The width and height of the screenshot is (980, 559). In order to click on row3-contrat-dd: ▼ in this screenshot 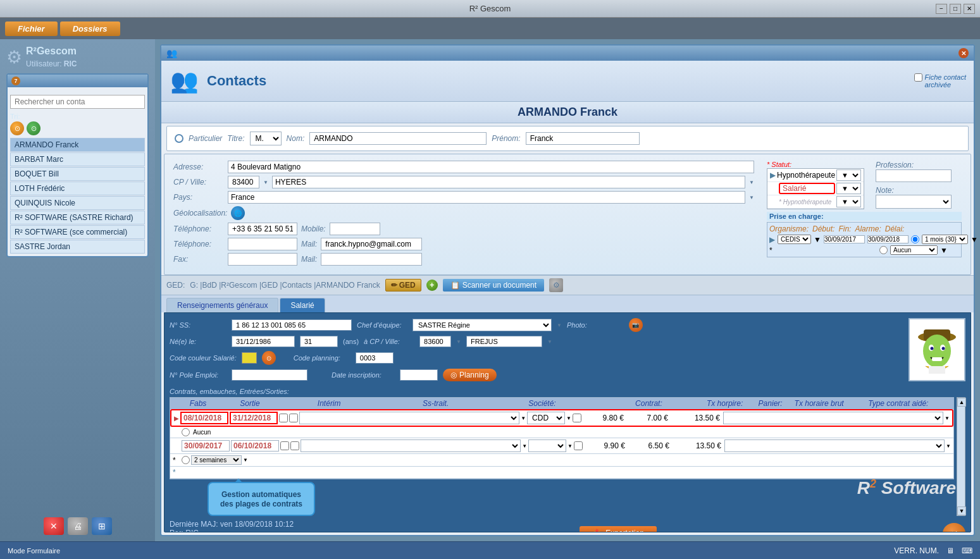, I will do `click(570, 446)`.